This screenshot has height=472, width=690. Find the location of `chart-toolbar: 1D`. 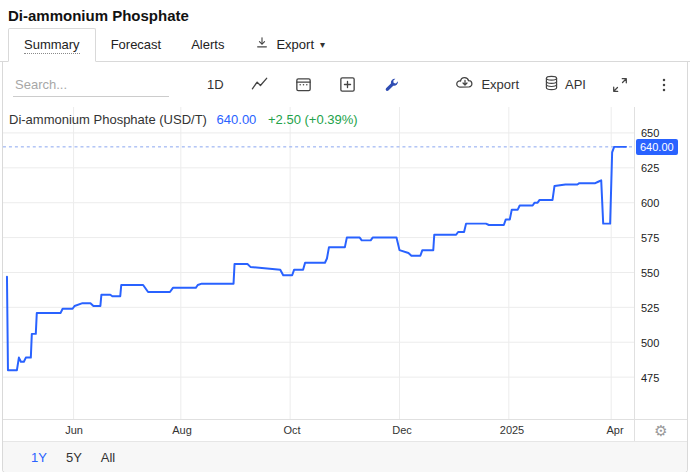

chart-toolbar: 1D is located at coordinates (345, 84).